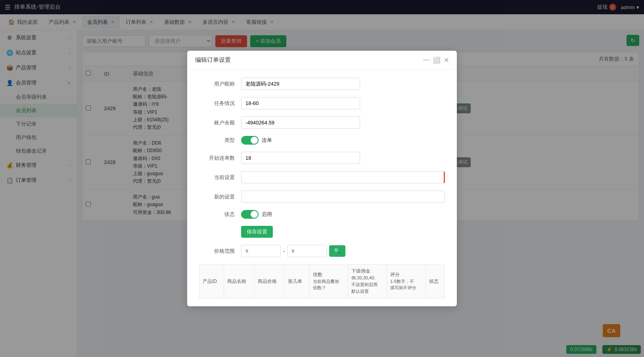 The width and height of the screenshot is (644, 357). What do you see at coordinates (293, 251) in the screenshot?
I see `price-range-inputs: - 🔍` at bounding box center [293, 251].